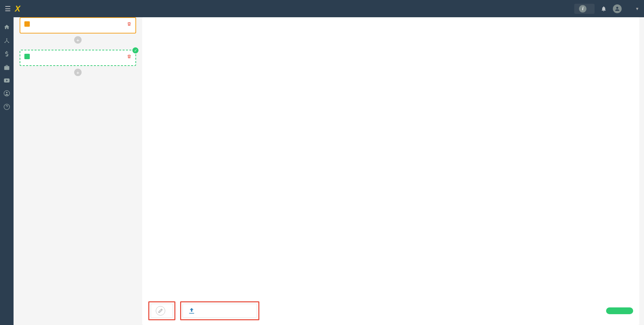  What do you see at coordinates (7, 27) in the screenshot?
I see `home-icon` at bounding box center [7, 27].